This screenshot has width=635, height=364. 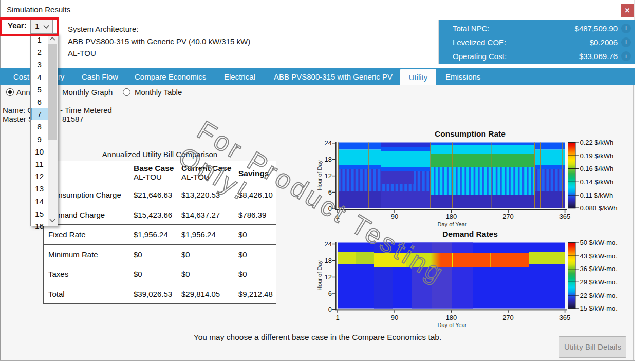 What do you see at coordinates (452, 325) in the screenshot?
I see `svg-text: Day of Year` at bounding box center [452, 325].